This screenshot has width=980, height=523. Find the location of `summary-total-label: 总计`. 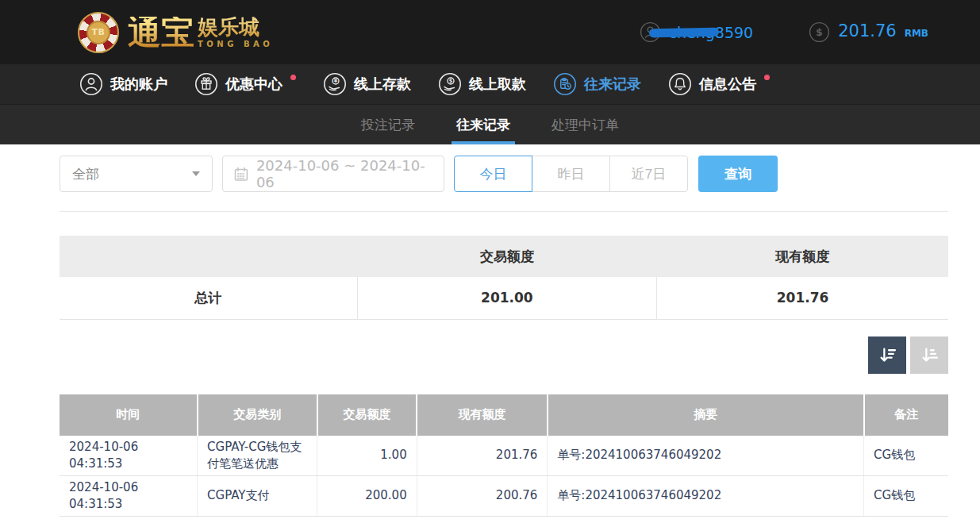

summary-total-label: 总计 is located at coordinates (208, 298).